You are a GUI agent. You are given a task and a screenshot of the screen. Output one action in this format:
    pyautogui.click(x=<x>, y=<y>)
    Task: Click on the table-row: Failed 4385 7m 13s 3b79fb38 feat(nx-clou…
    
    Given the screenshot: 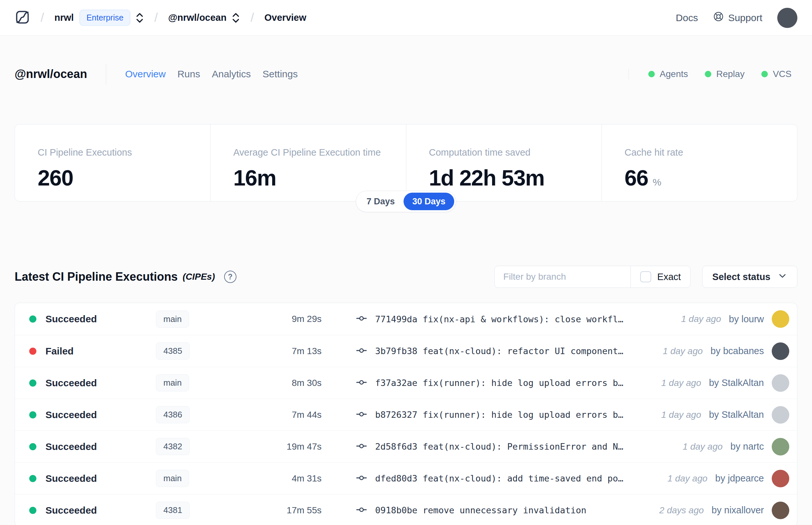 What is the action you would take?
    pyautogui.click(x=406, y=351)
    